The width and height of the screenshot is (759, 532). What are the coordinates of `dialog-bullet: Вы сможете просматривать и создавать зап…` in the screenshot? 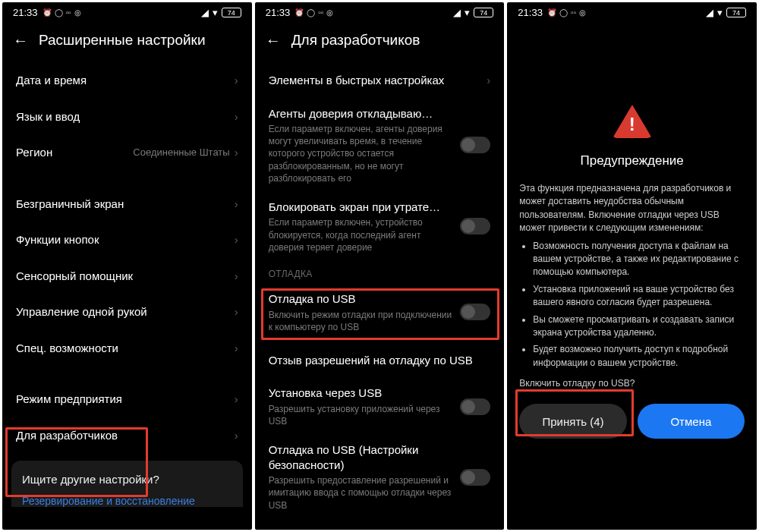 It's located at (639, 326).